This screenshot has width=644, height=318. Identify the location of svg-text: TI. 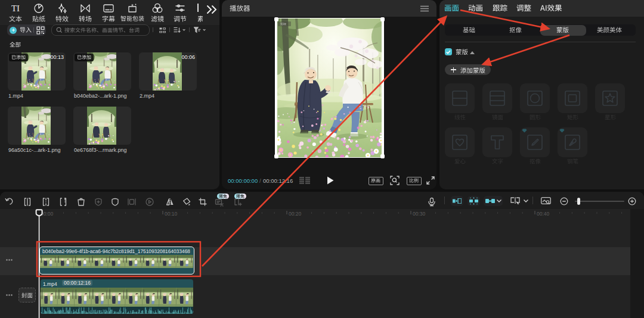
(16, 8).